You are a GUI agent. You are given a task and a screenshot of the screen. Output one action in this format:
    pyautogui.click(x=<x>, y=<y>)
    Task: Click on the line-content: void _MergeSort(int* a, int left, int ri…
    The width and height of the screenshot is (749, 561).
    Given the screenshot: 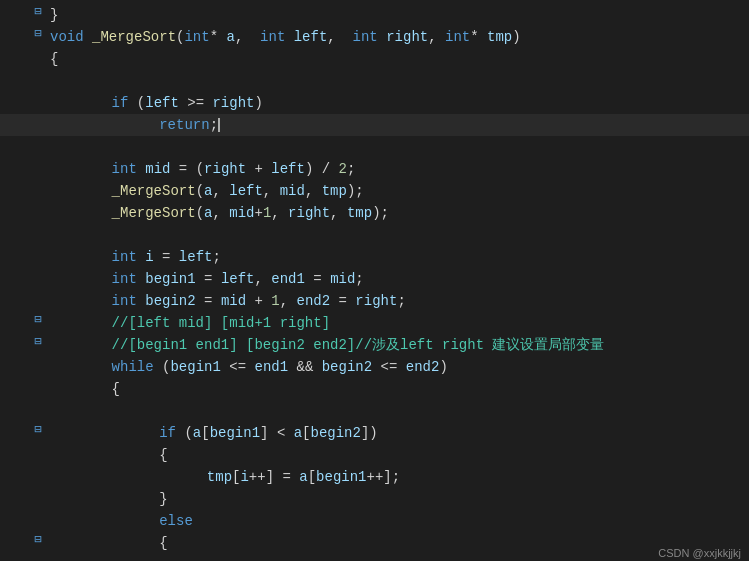 What is the action you would take?
    pyautogui.click(x=398, y=37)
    